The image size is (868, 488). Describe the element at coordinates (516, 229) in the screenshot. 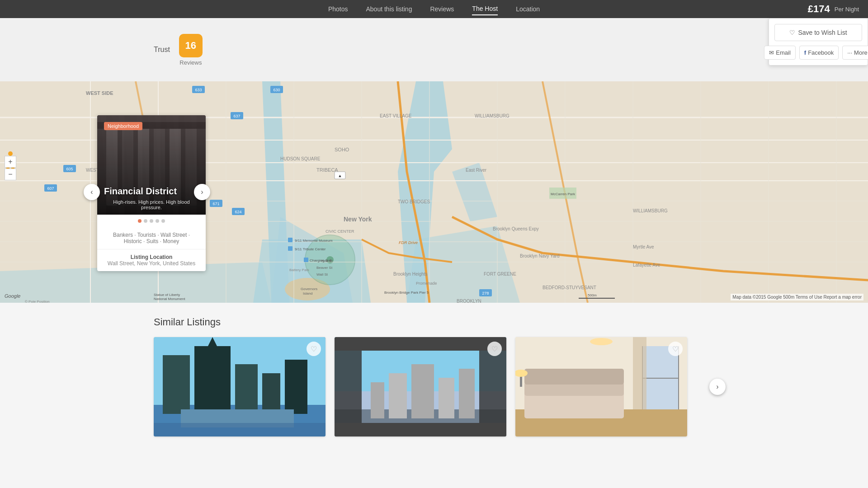

I see `svg-text: Brooklyn Queens Expy` at that location.